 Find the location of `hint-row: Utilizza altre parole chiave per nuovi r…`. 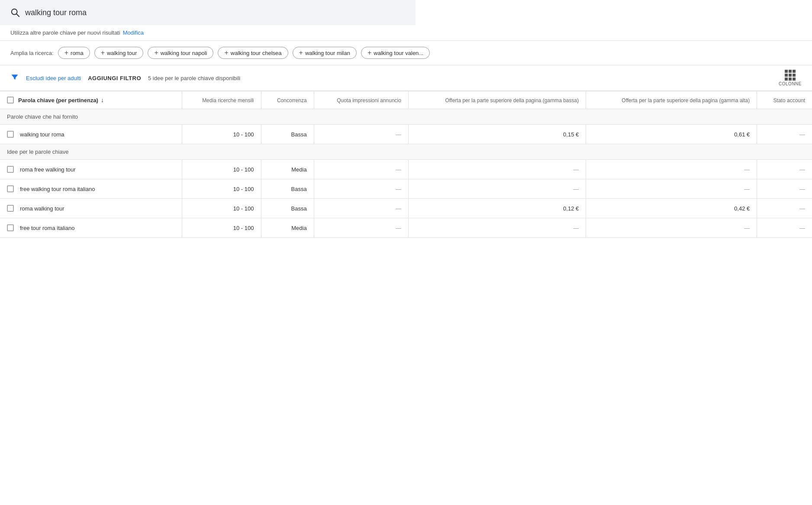

hint-row: Utilizza altre parole chiave per nuovi r… is located at coordinates (406, 33).